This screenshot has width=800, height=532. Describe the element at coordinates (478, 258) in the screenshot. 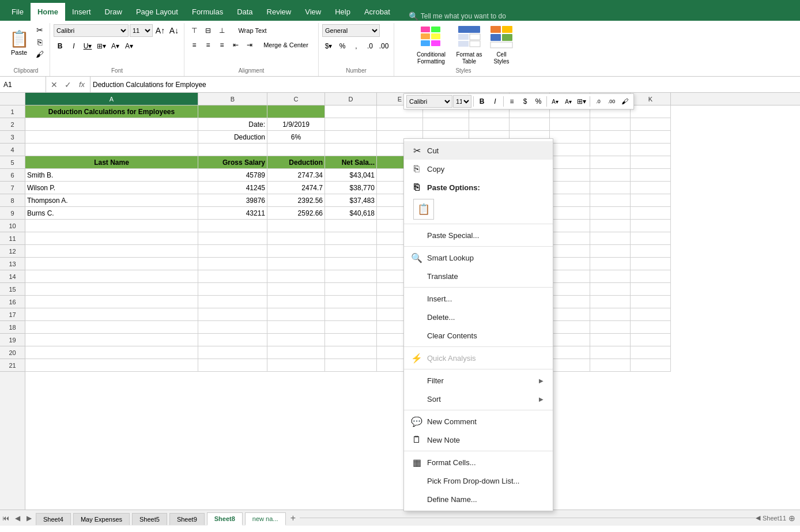

I see `ctx-smart-lookup-item: 🔍 Smart Lookup` at that location.